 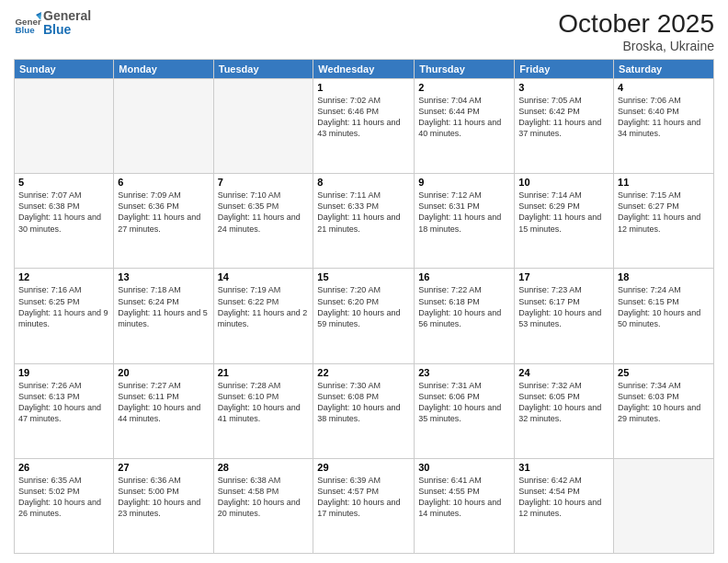 I want to click on day-number: 8, so click(x=364, y=182).